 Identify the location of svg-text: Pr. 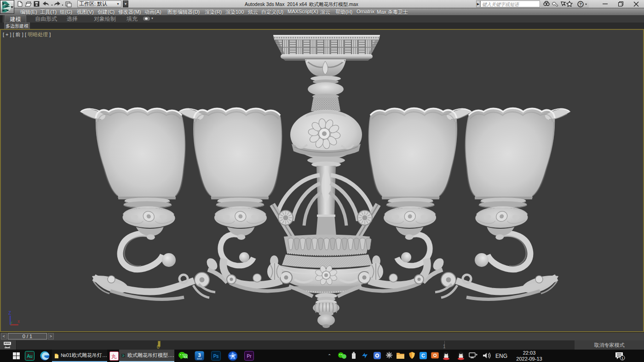
(249, 356).